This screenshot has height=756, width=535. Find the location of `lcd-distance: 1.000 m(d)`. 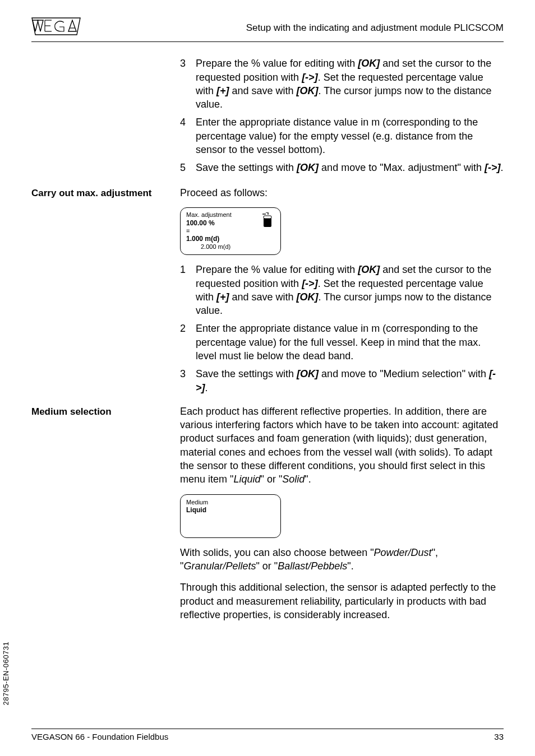

lcd-distance: 1.000 m(d) is located at coordinates (230, 239).